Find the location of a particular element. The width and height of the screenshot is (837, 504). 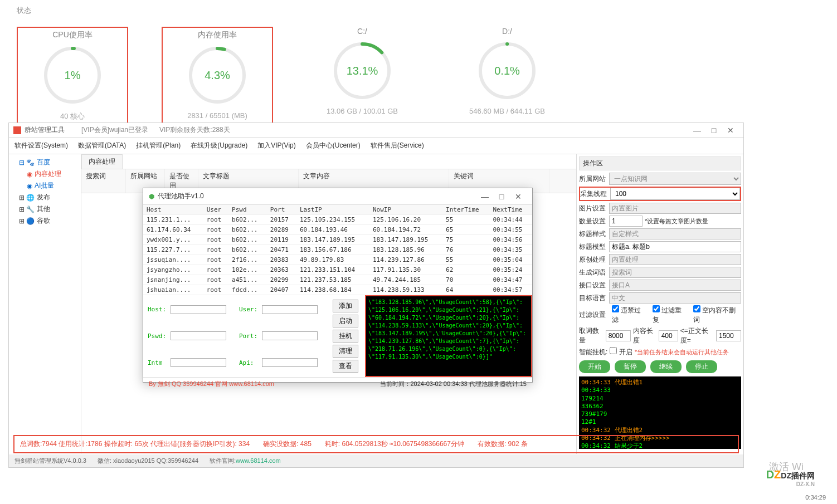

minimize-button: — is located at coordinates (697, 130).